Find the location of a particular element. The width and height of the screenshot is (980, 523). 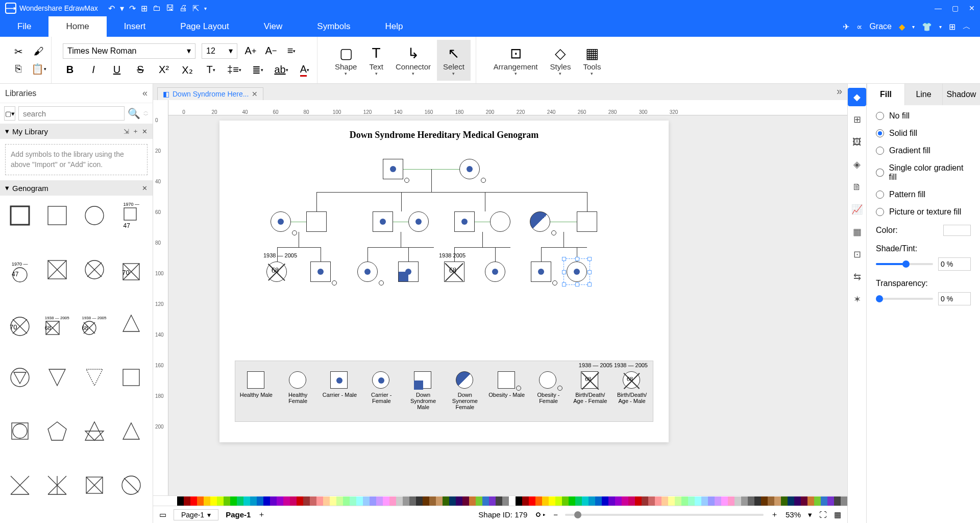

library-drop-icon: ▢▾ is located at coordinates (10, 113).